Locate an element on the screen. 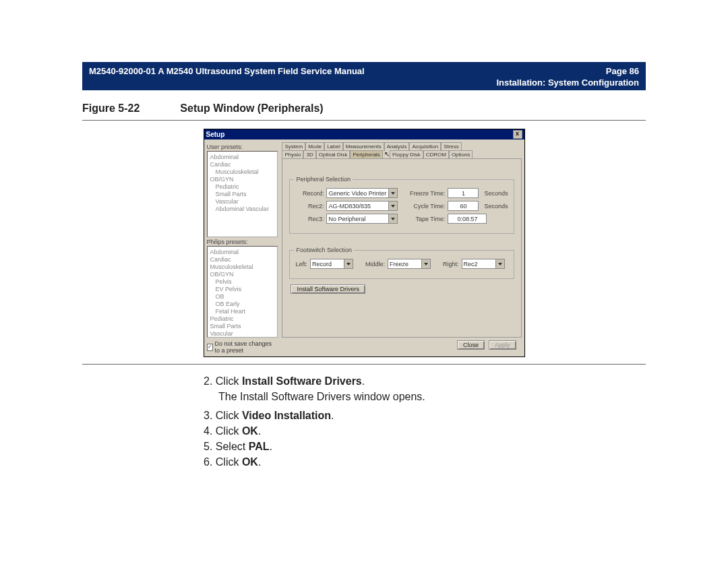  foot-left-select: Record is located at coordinates (332, 264).